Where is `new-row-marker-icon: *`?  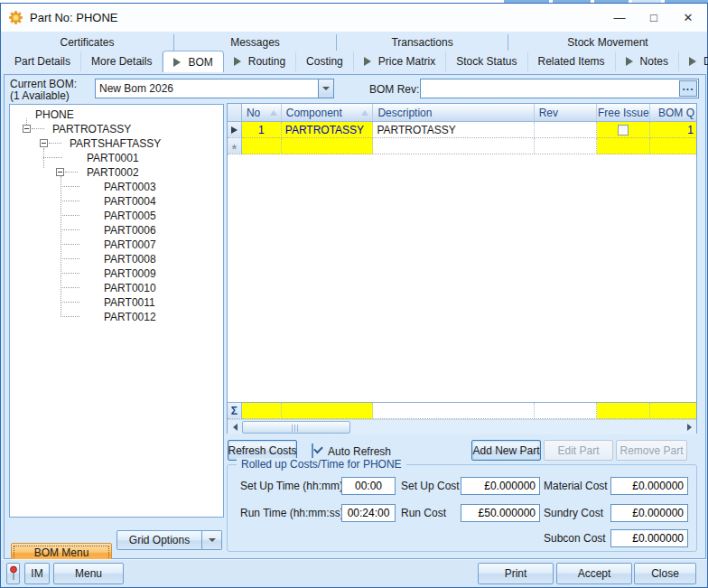
new-row-marker-icon: * is located at coordinates (235, 146).